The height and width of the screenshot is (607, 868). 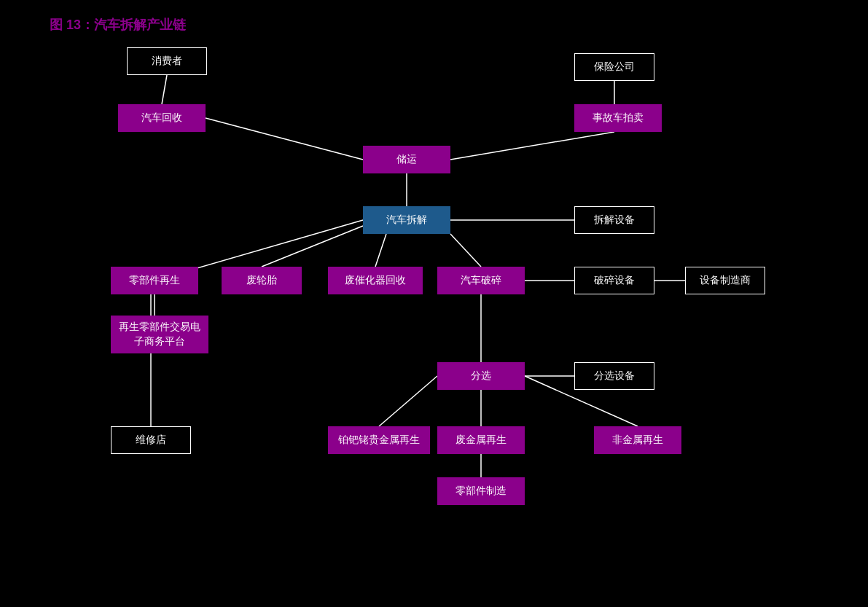 I want to click on catalyst-recycle-box: 废催化器回收, so click(x=375, y=281).